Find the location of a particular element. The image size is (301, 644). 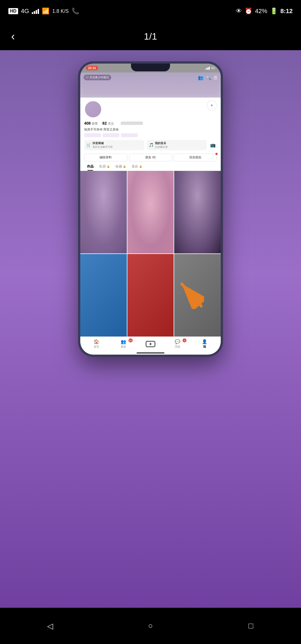

friends-nav-icon: 👥 is located at coordinates (123, 342).